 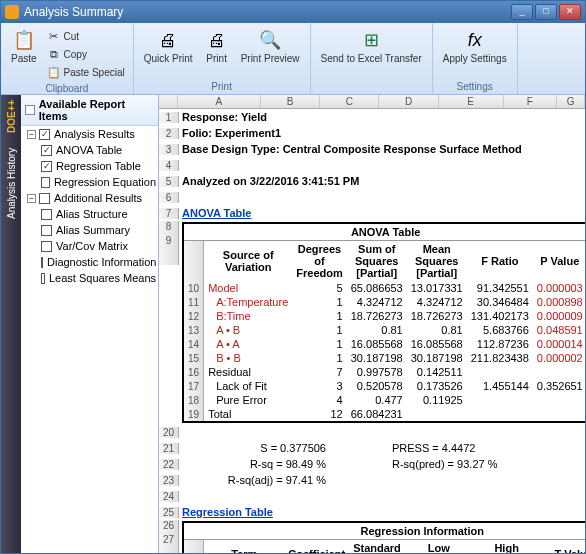 I want to click on anova-title: ANOVA Table, so click(x=384, y=232).